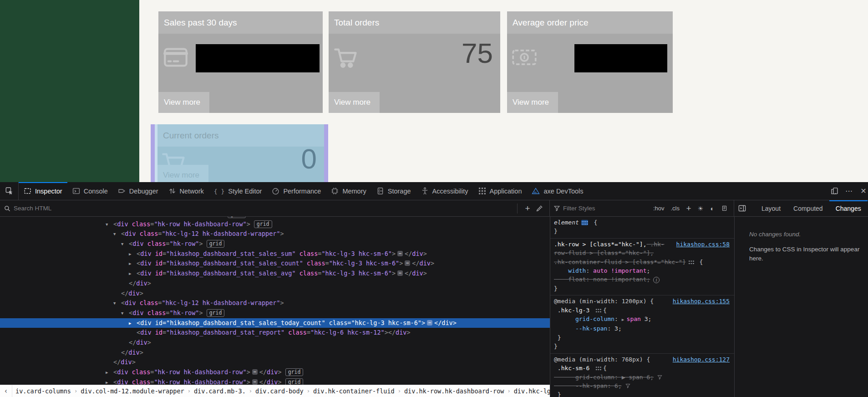  Describe the element at coordinates (642, 253) in the screenshot. I see `css-rule-line: row-fluid > [class*="hkc-"],` at that location.